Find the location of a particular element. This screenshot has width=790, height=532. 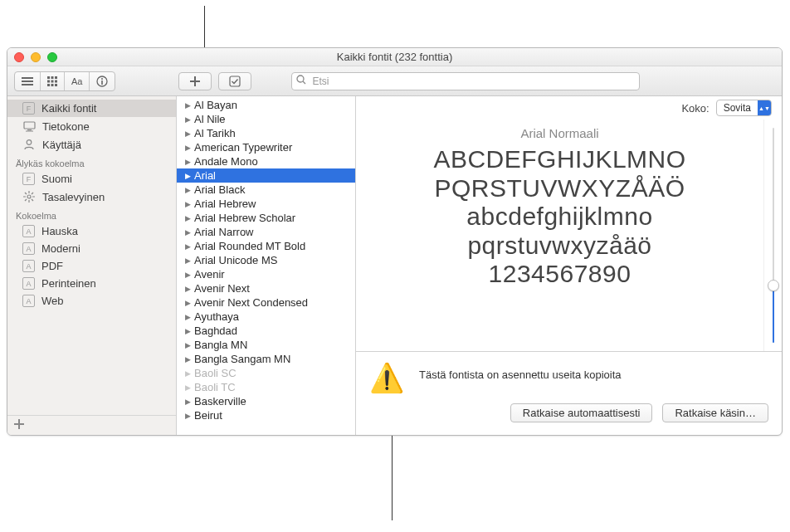

info-button is located at coordinates (102, 81).